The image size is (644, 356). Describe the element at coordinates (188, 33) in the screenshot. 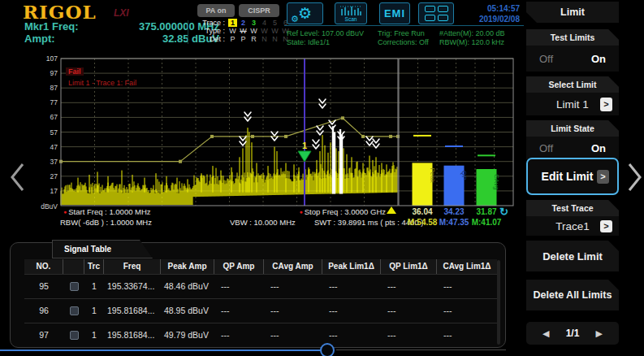

I see `header-divider` at that location.